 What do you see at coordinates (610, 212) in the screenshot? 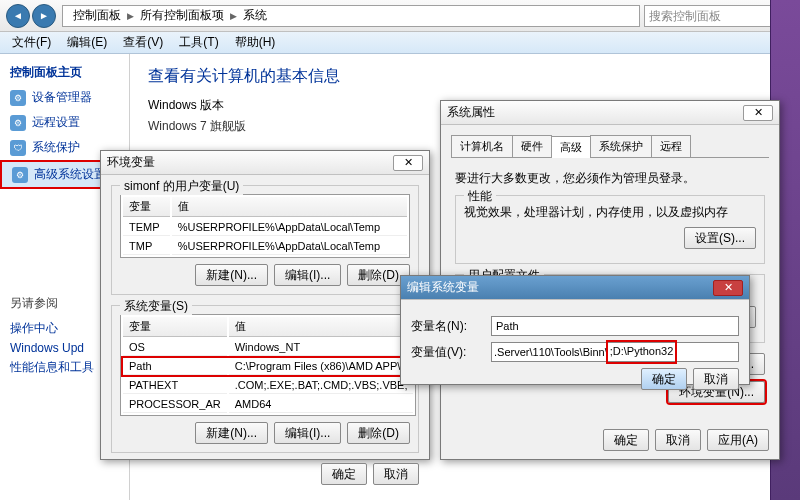
I see `perf-text: 视觉效果，处理器计划，内存使用，以及虚拟内存` at bounding box center [610, 212].